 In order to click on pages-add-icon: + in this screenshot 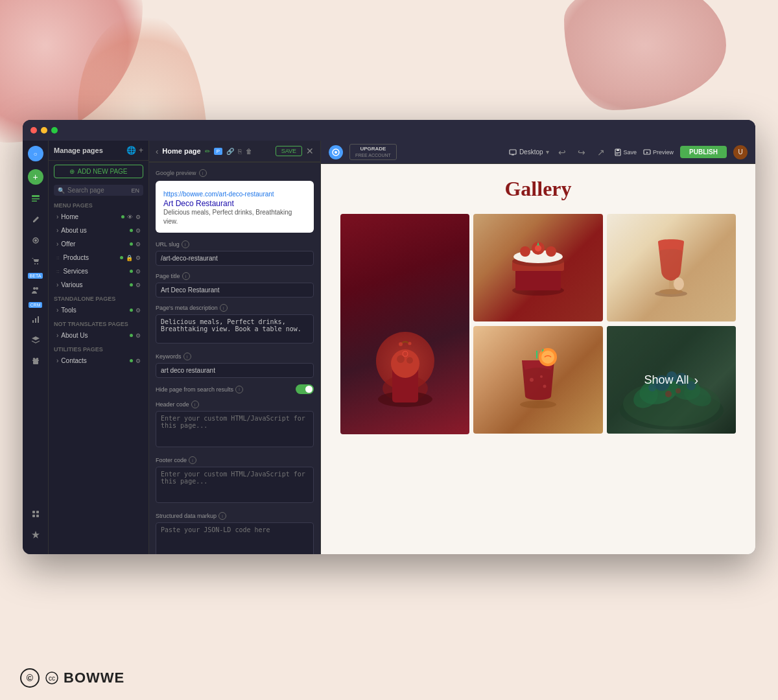, I will do `click(141, 150)`.